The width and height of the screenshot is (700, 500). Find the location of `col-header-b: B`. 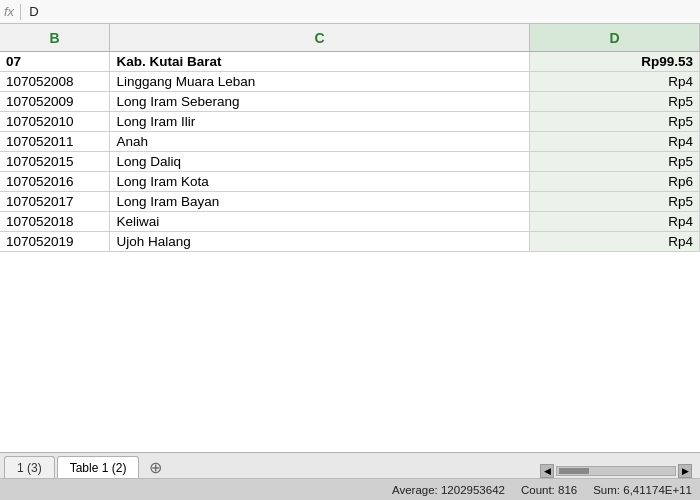

col-header-b: B is located at coordinates (55, 38).